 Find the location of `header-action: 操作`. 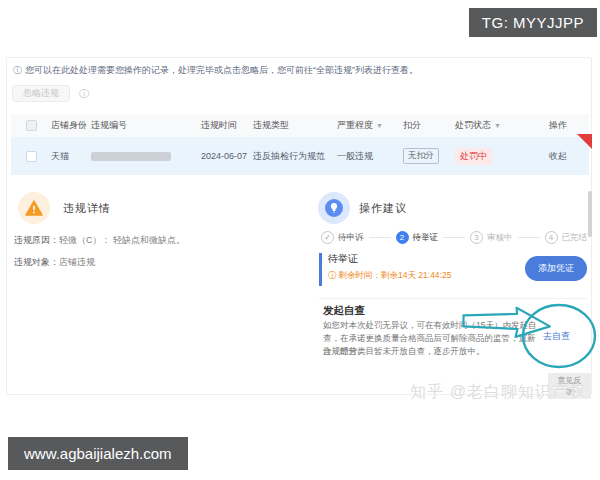

header-action: 操作 is located at coordinates (569, 126).